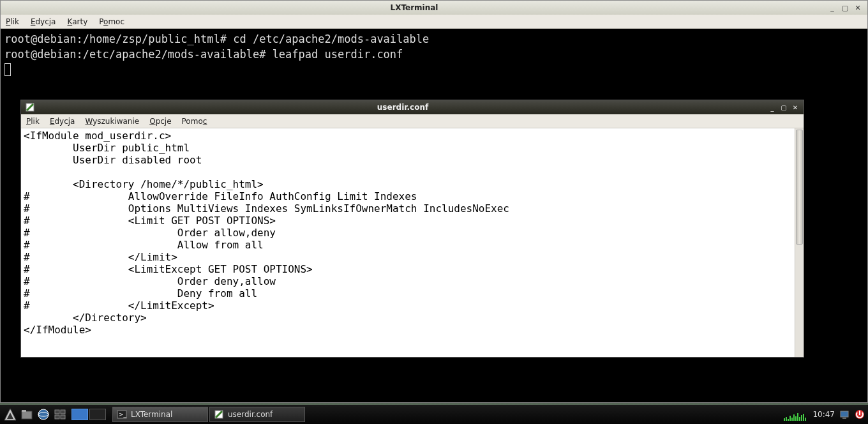  I want to click on leafpad-titlebar: userdir.conf _ ▢ ✕, so click(412, 107).